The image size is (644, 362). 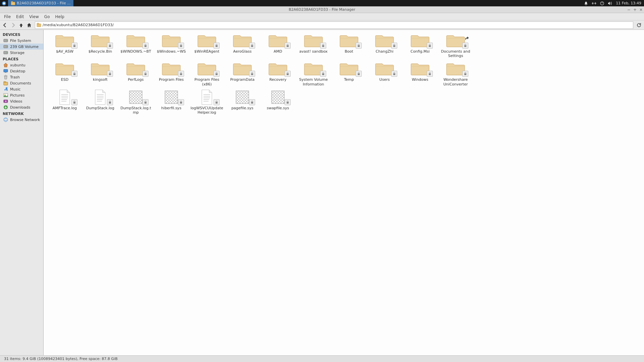 I want to click on folder-item: Users, so click(x=385, y=74).